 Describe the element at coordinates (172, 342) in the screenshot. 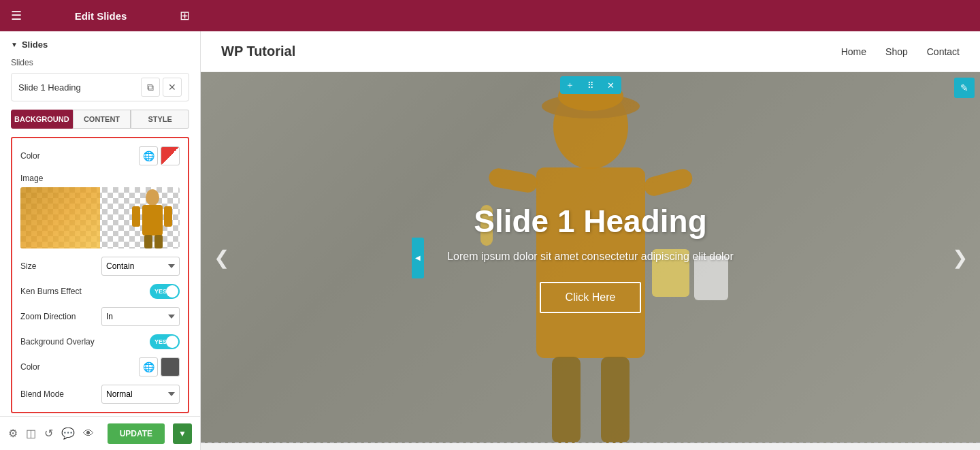

I see `overlay-toggle-knob` at that location.